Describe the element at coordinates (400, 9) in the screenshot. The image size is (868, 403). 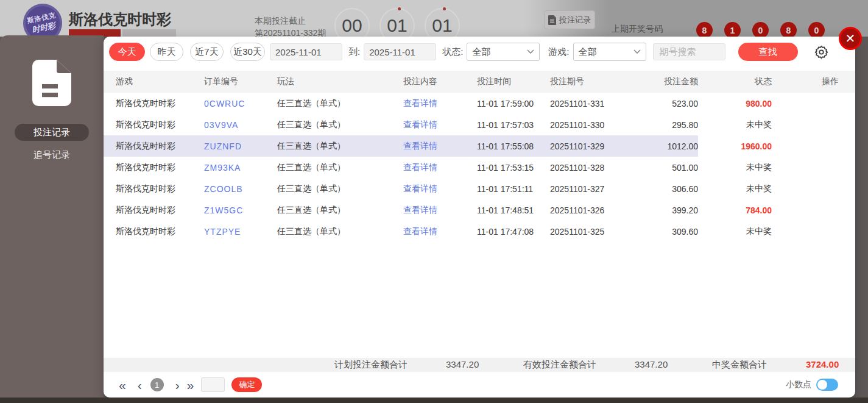
I see `countdown-dot` at that location.